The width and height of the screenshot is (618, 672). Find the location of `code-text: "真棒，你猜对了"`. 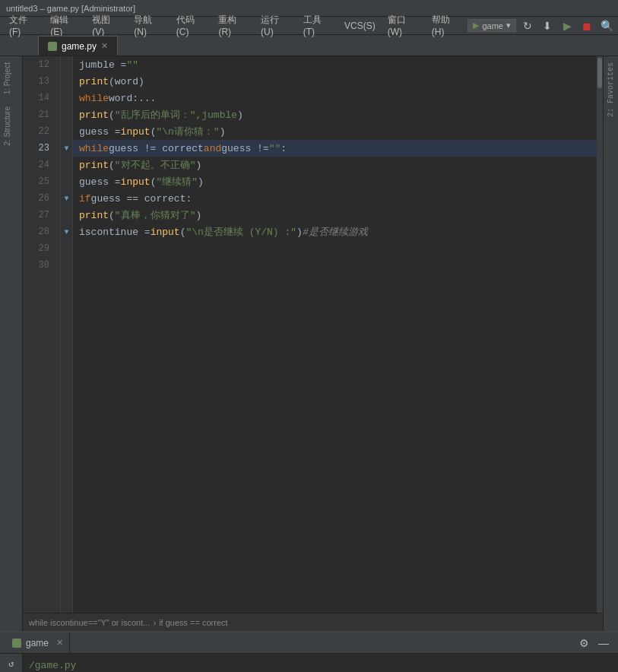

code-text: "真棒，你猜对了" is located at coordinates (155, 215).